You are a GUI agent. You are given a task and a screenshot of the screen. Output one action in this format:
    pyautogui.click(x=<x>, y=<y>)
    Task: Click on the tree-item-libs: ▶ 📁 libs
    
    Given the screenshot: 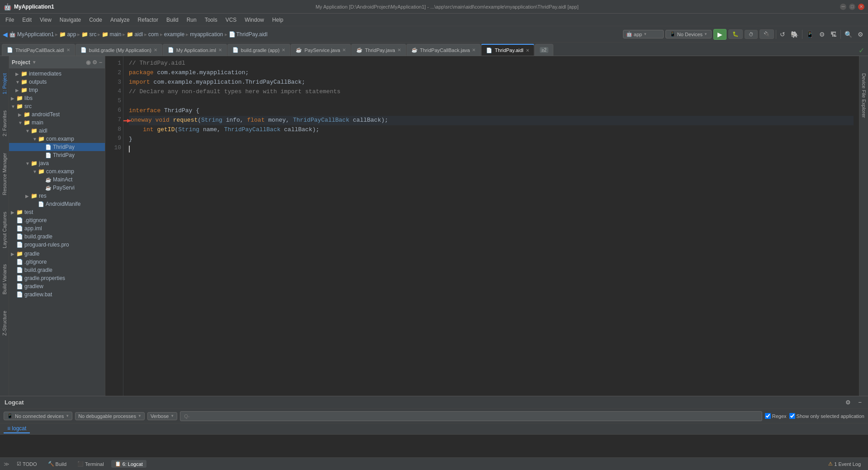 What is the action you would take?
    pyautogui.click(x=57, y=98)
    